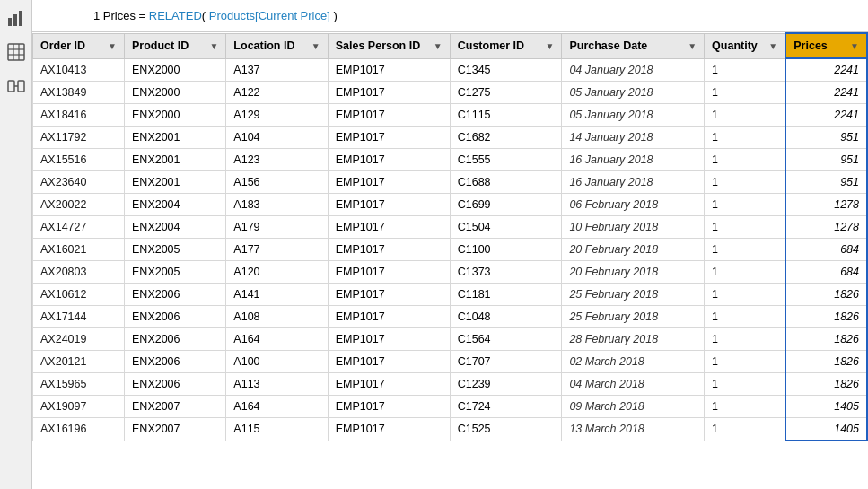  Describe the element at coordinates (176, 46) in the screenshot. I see `col-header-product-id: Product ID ▼` at that location.